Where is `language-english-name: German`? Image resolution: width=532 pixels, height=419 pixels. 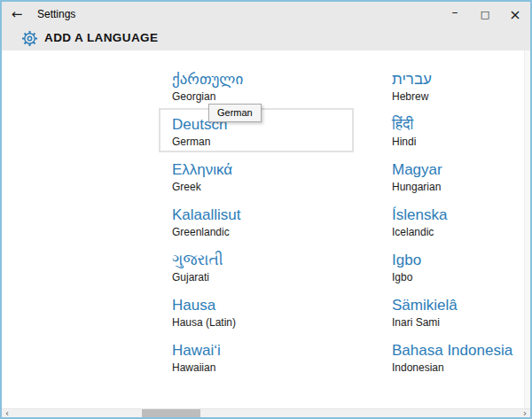 language-english-name: German is located at coordinates (262, 142).